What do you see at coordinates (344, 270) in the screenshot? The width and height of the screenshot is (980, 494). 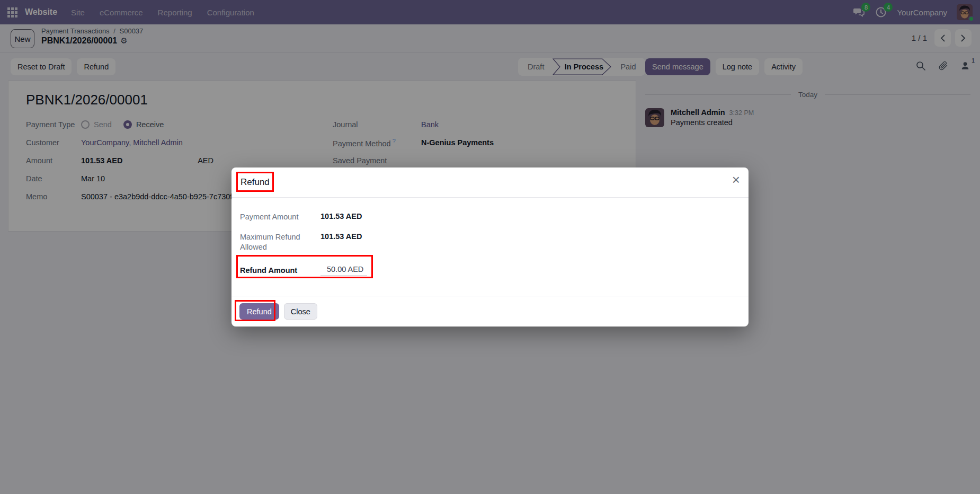 I see `refund-amount-input` at bounding box center [344, 270].